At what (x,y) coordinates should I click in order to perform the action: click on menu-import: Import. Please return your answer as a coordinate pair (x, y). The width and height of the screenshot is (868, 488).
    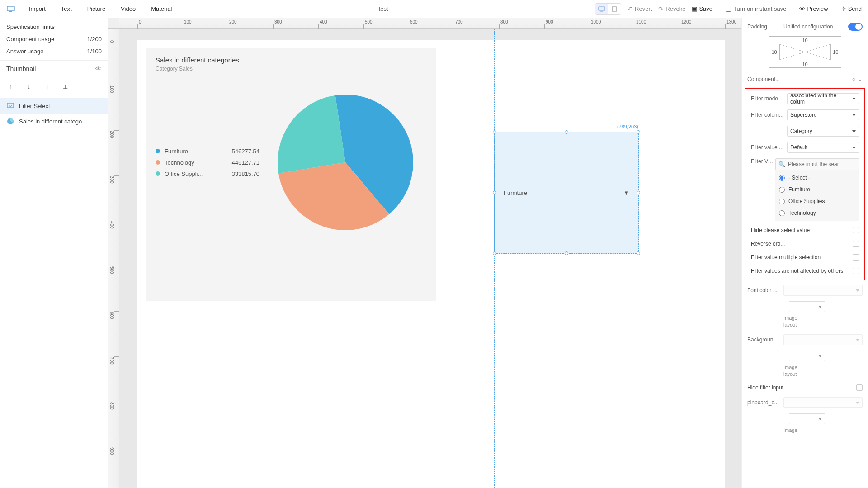
    Looking at the image, I should click on (37, 9).